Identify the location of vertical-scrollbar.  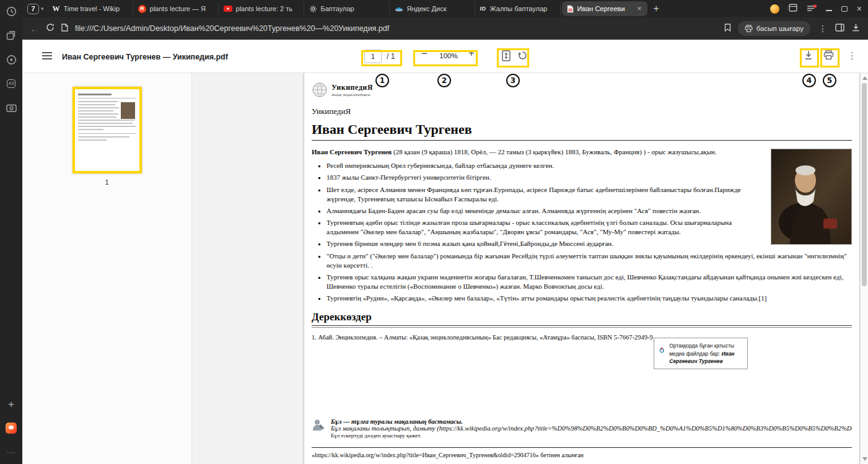
(864, 269).